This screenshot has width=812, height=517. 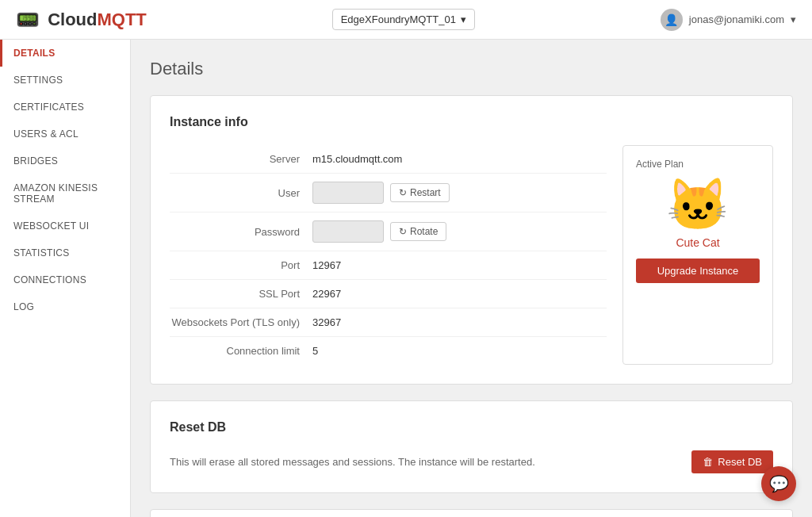 What do you see at coordinates (327, 322) in the screenshot?
I see `ws-port-value: 32967` at bounding box center [327, 322].